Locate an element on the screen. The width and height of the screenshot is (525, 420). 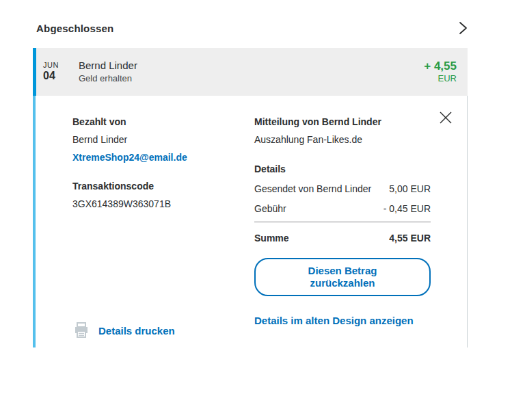
print-details-label: Details drucken is located at coordinates (137, 331).